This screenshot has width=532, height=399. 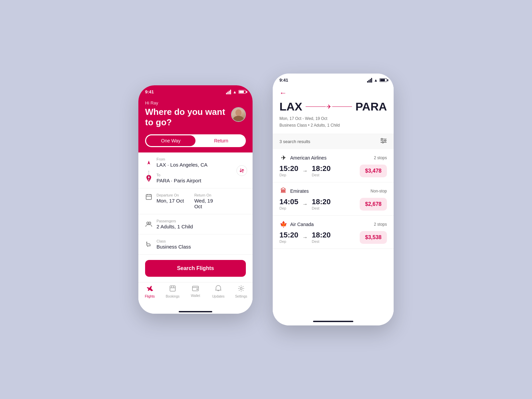 What do you see at coordinates (195, 202) in the screenshot?
I see `date-section: Departure On Mon, 17 Oct Return On Wed, …` at bounding box center [195, 202].